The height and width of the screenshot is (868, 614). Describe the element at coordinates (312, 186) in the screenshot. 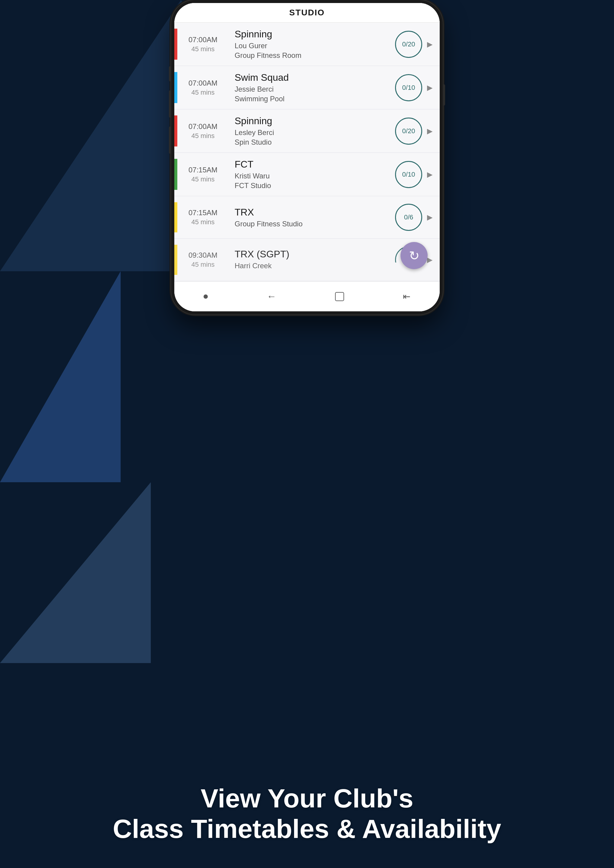

I see `location-name: FCT Studio` at that location.